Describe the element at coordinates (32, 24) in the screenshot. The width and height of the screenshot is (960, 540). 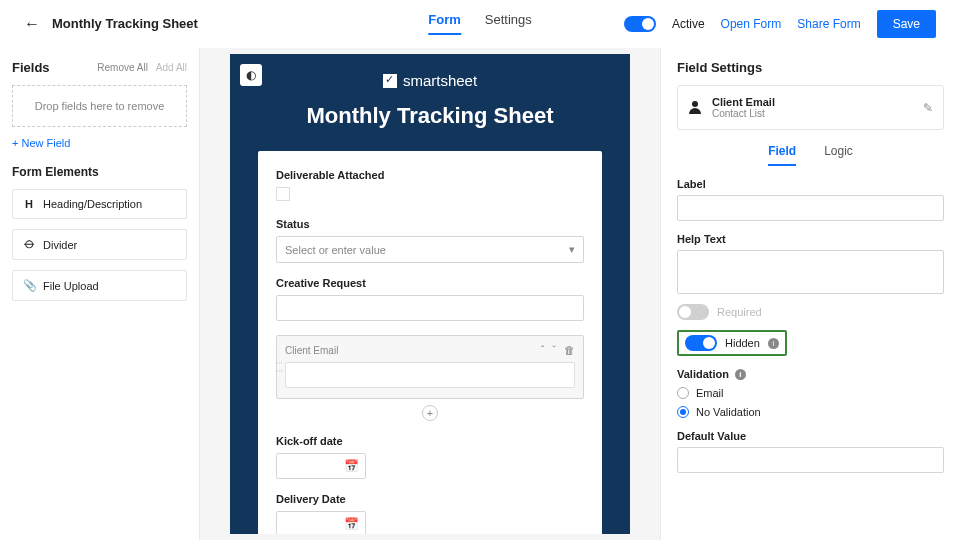
I see `back-arrow-icon: ←` at that location.